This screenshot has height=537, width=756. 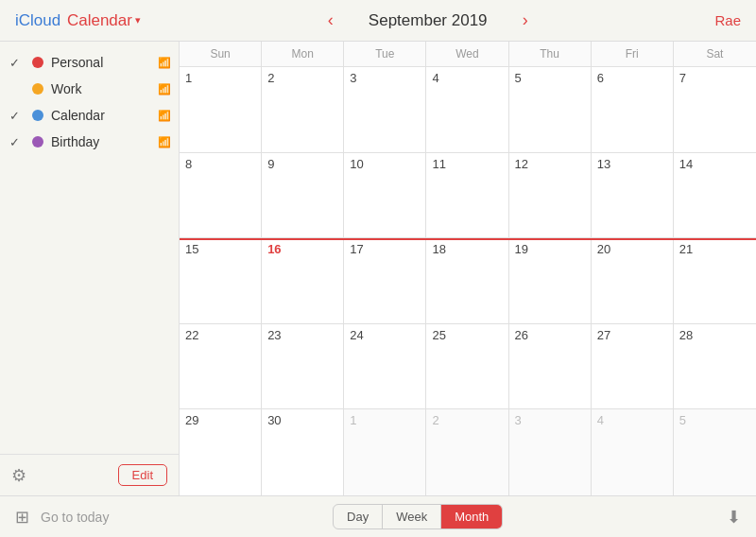 I want to click on calendar-cell-1-2: 10, so click(x=386, y=196).